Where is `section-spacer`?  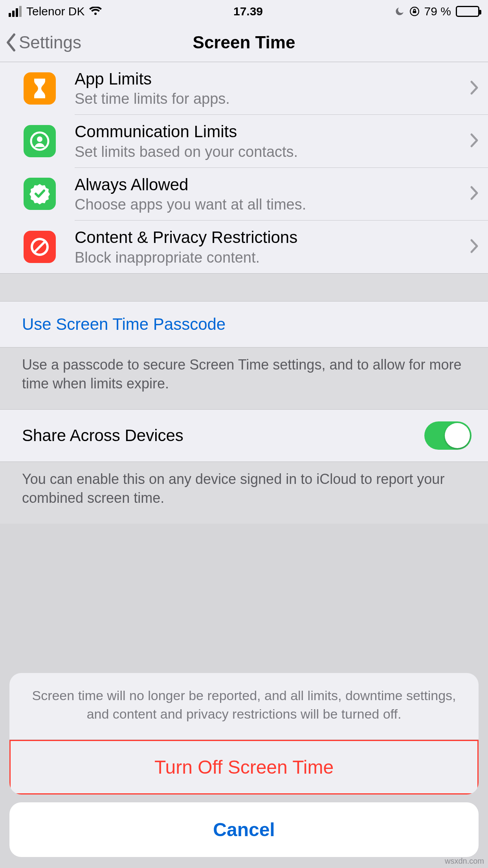 section-spacer is located at coordinates (244, 287).